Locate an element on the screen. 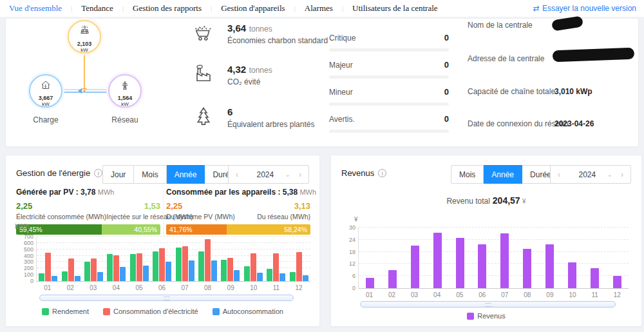  alarm-row-critical: Critique0 is located at coordinates (389, 43).